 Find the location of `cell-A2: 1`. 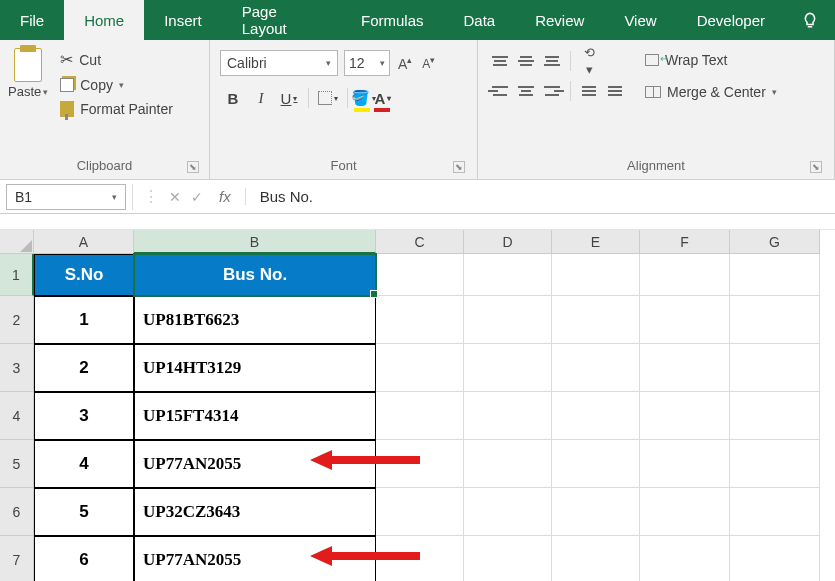

cell-A2: 1 is located at coordinates (84, 320).